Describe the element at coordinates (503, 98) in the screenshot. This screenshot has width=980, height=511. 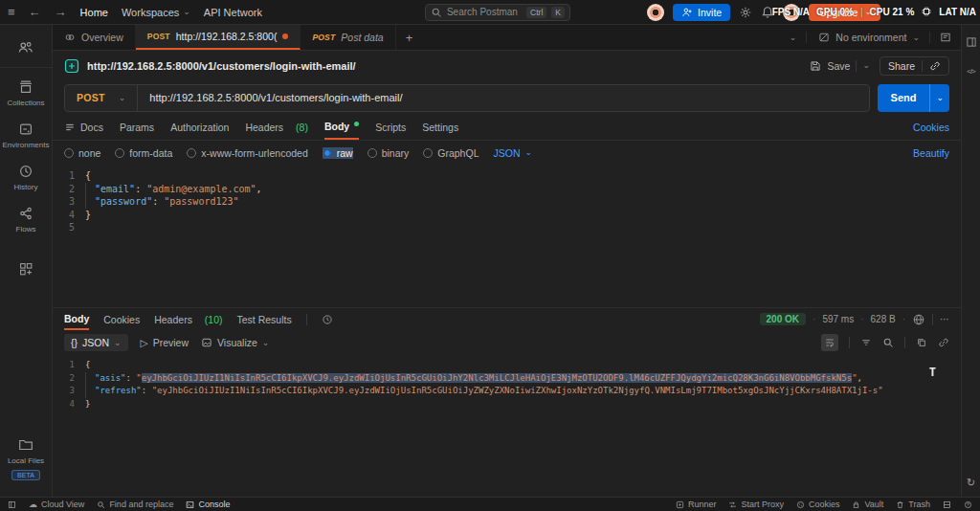
I see `url-input: http://192.168.2.5:8000/v1/customers/log…` at that location.